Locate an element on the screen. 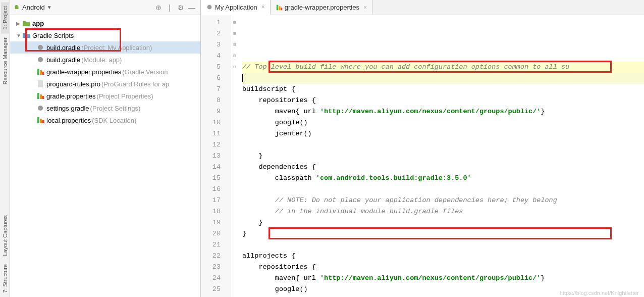 This screenshot has height=297, width=644. expand-arrow-icon: ▶ is located at coordinates (19, 23).